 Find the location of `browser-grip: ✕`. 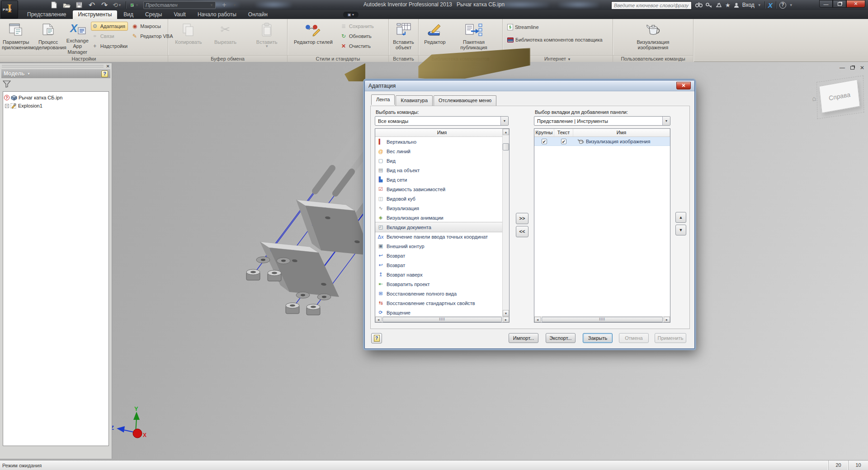

browser-grip: ✕ is located at coordinates (56, 66).